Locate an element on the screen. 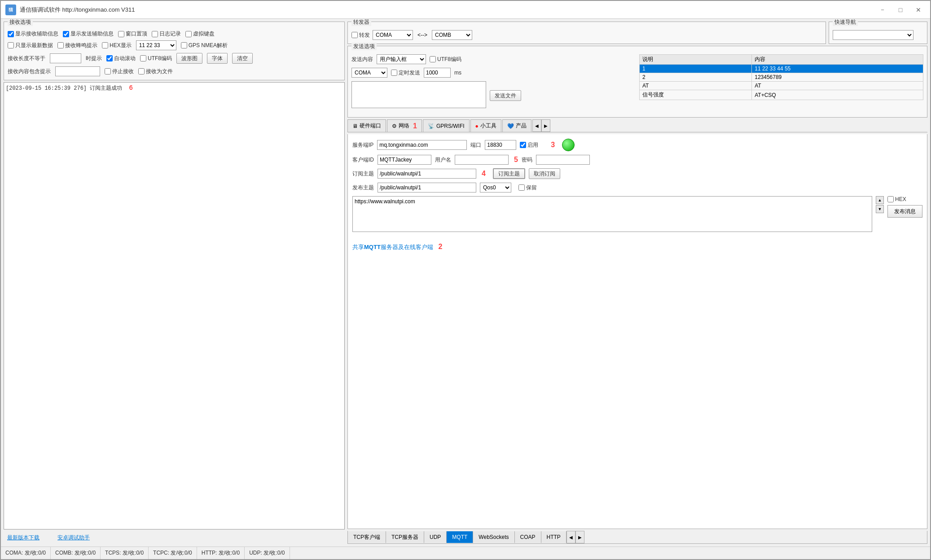 The image size is (931, 560). window-top-checkbox: 窗口置顶 is located at coordinates (133, 34).